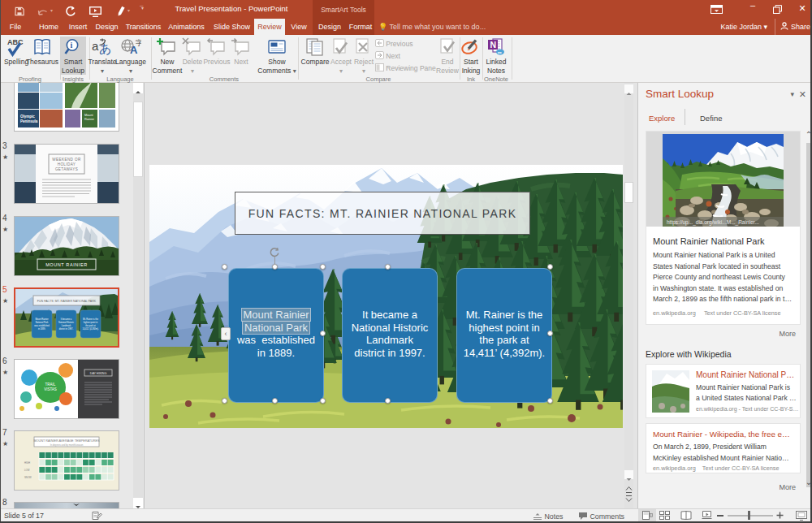 The width and height of the screenshot is (812, 523). I want to click on svg-text: LOW, so click(28, 470).